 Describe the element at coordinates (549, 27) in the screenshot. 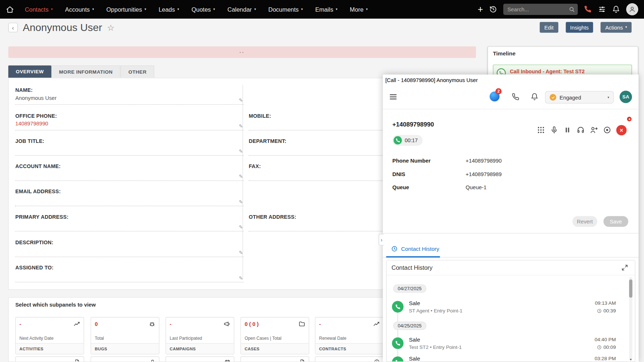

I see `edit-button: Edit` at that location.